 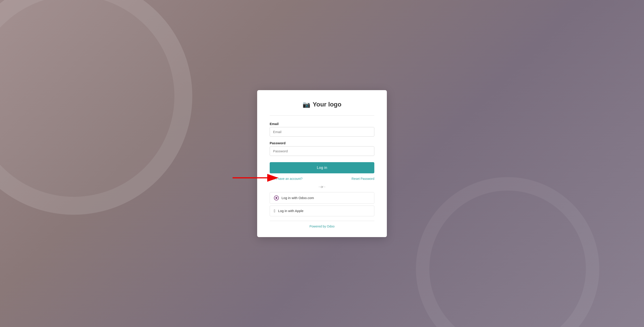 I want to click on powered-by-link: Powered by Odoo, so click(x=322, y=226).